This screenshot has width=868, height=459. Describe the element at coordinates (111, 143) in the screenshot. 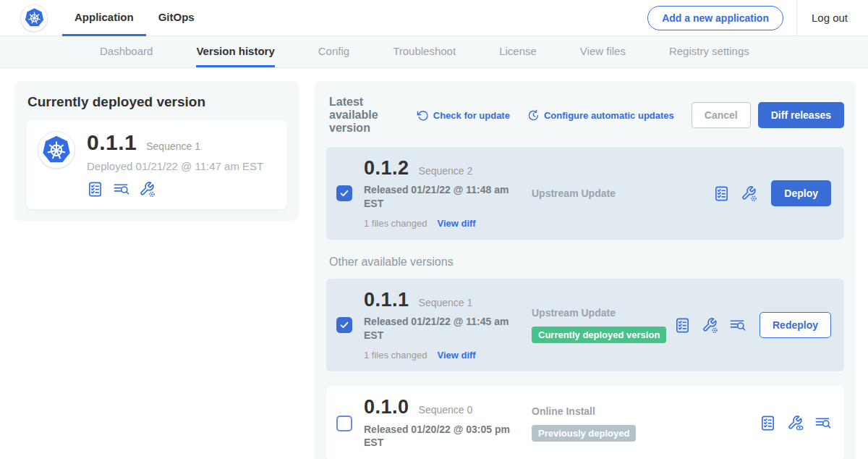

I see `deployed-version-number: 0.1.1` at that location.